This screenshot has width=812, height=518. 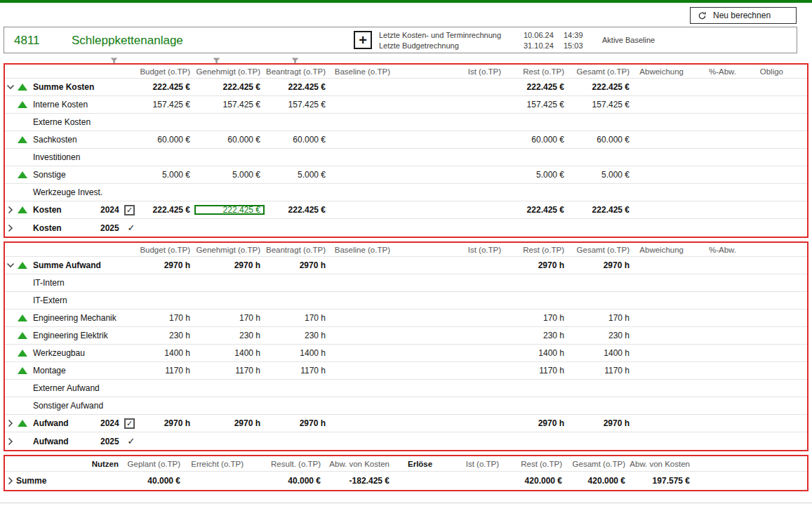 I want to click on table-row: Werkzeuge Invest., so click(x=406, y=192).